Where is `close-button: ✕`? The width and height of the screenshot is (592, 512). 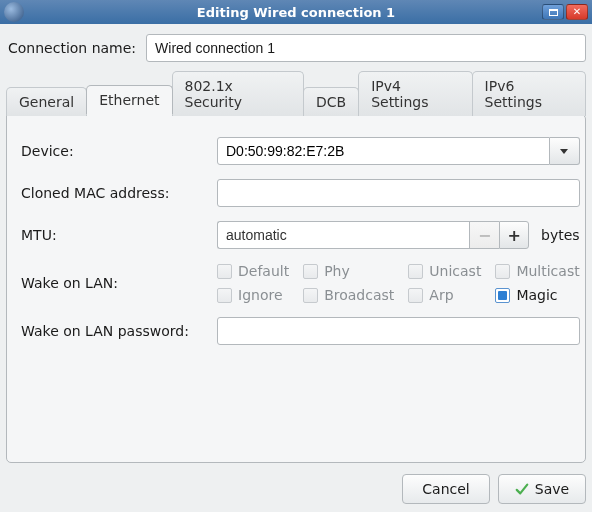
close-button: ✕ is located at coordinates (577, 12).